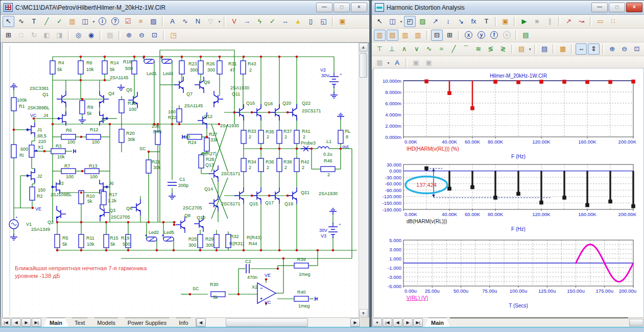  What do you see at coordinates (503, 49) in the screenshot?
I see `global-low-button: ≷` at bounding box center [503, 49].